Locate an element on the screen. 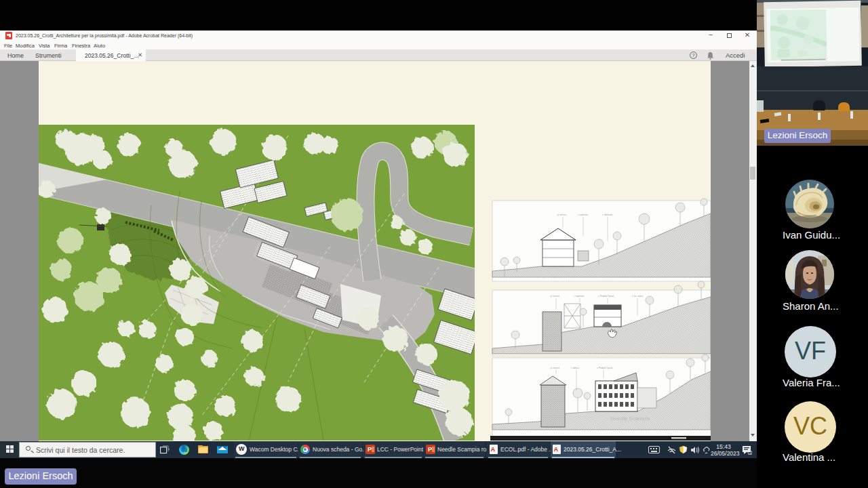  svg-text: r. edificio is located at coordinates (575, 368).